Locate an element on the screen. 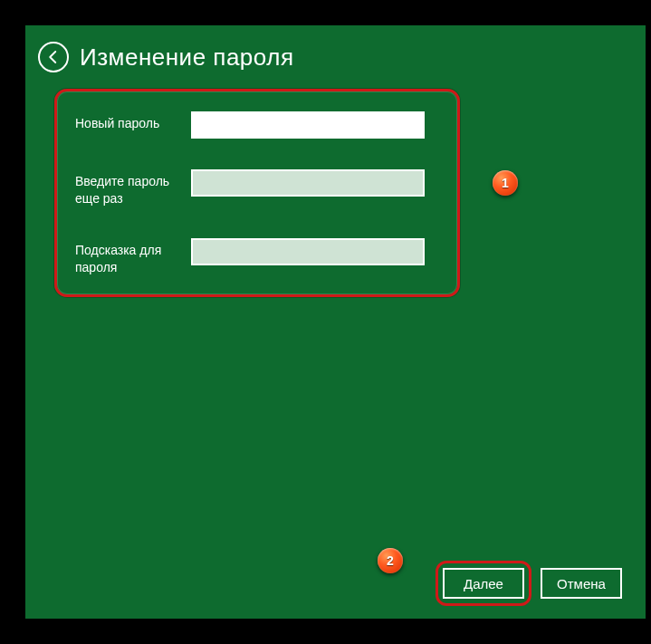 The width and height of the screenshot is (651, 644). cancel-button: Отмена is located at coordinates (581, 583).